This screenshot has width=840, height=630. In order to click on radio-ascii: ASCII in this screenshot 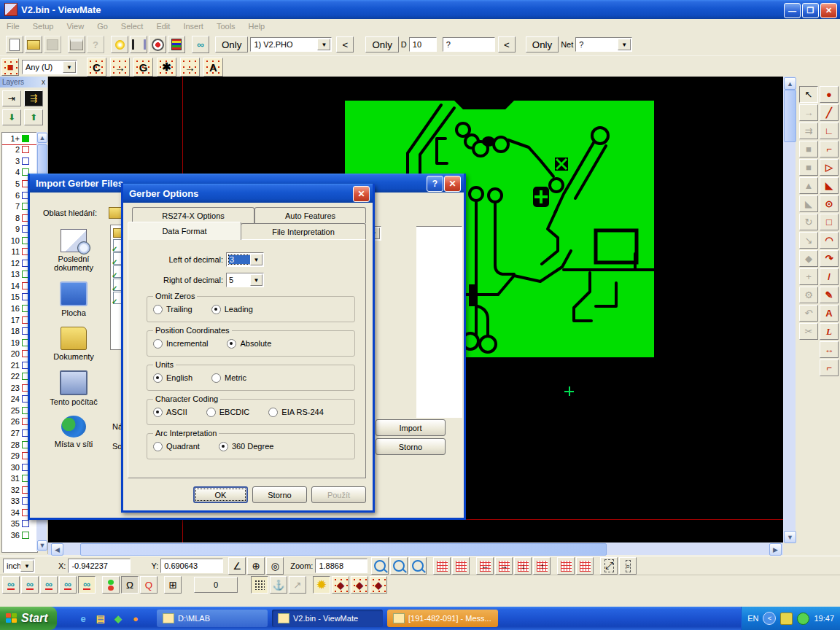, I will do `click(171, 413)`.